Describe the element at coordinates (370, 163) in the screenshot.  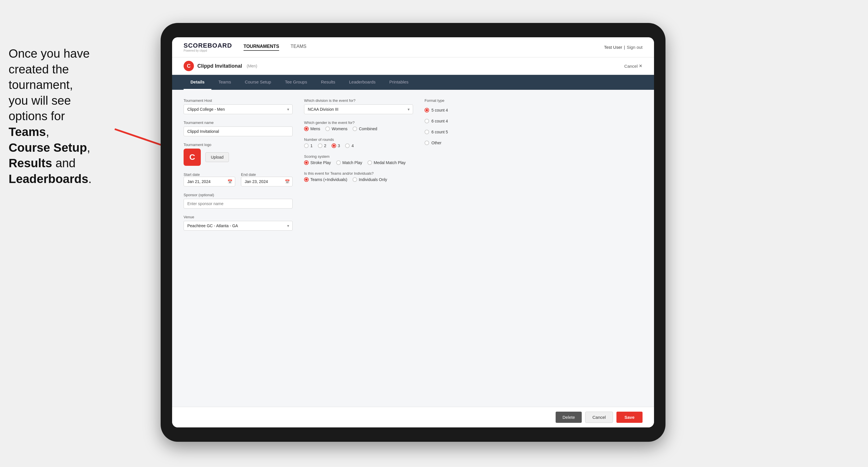
I see `scoring-medal-match-radio` at that location.